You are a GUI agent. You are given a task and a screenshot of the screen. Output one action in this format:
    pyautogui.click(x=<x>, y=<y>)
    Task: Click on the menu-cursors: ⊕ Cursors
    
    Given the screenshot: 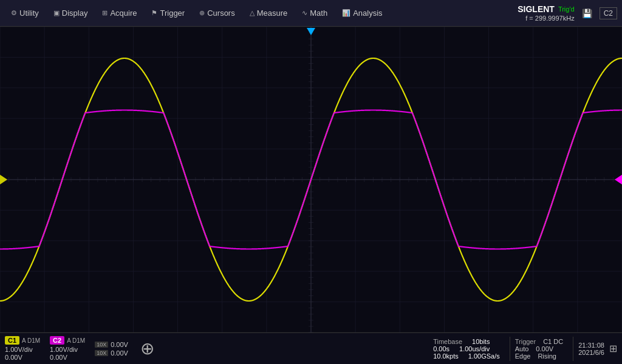 What is the action you would take?
    pyautogui.click(x=217, y=13)
    